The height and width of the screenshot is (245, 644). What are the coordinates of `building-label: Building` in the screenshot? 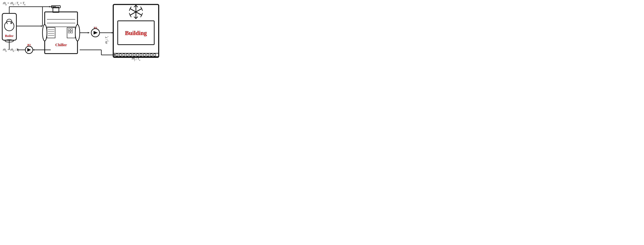 It's located at (136, 33).